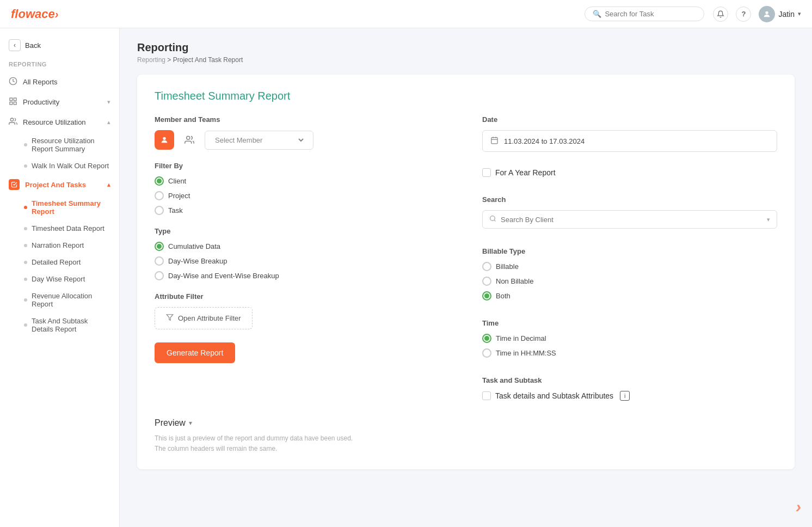  I want to click on logo-text1: flow, so click(23, 14).